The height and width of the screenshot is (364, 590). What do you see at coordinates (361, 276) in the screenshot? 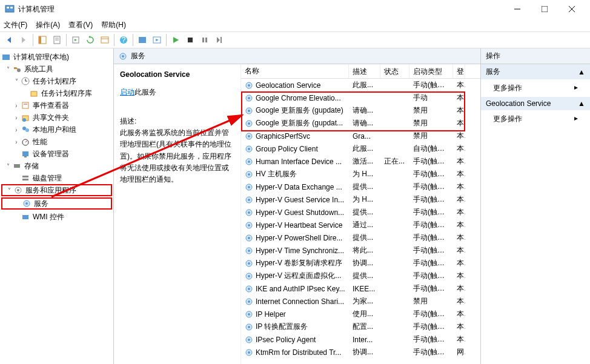
I see `service-row: Hyper-V 远程桌面虚拟化...提供...手动(触发...本` at bounding box center [361, 276].